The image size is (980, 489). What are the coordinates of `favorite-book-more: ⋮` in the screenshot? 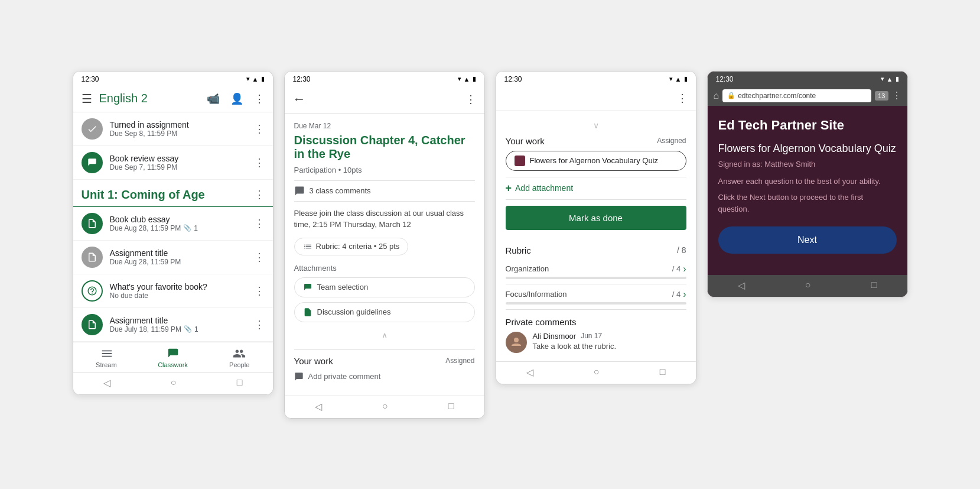 It's located at (259, 291).